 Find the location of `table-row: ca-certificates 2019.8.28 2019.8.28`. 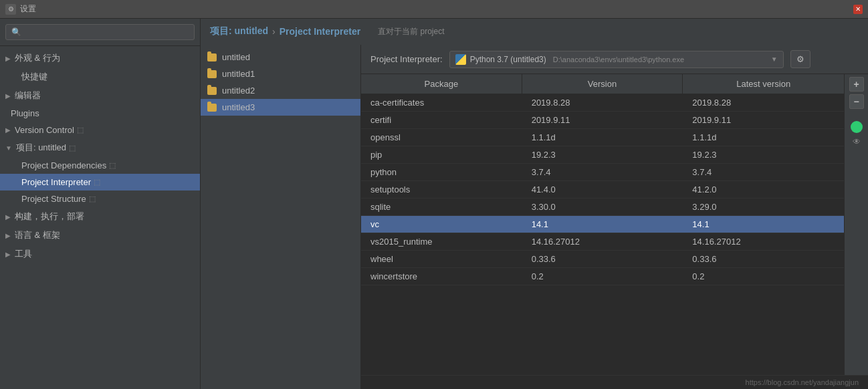

table-row: ca-certificates 2019.8.28 2019.8.28 is located at coordinates (603, 103).